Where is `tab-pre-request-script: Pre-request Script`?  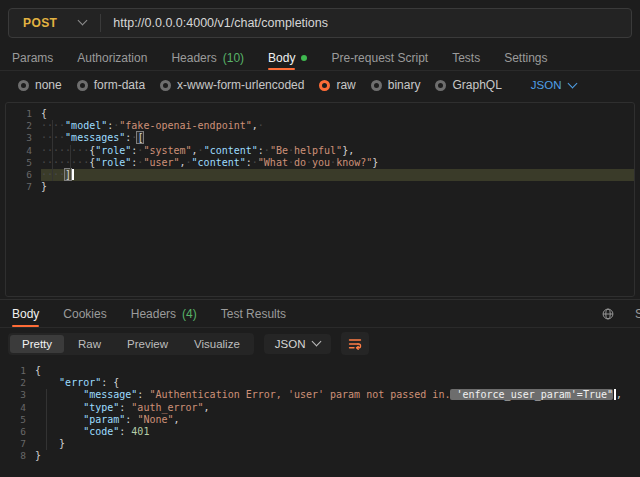 tab-pre-request-script: Pre-request Script is located at coordinates (380, 58).